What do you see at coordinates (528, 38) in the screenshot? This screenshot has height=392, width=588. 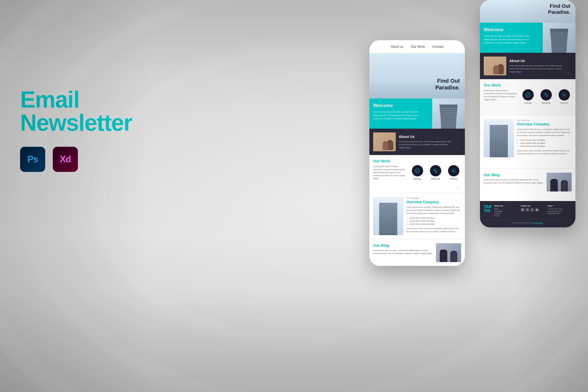 I see `welcome-section-right: Welcome Lorem ipsum dolor sit amet, cons…` at bounding box center [528, 38].